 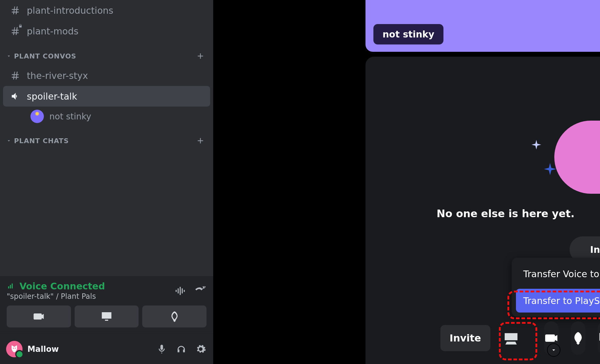 I want to click on screenshare-round-button, so click(x=599, y=338).